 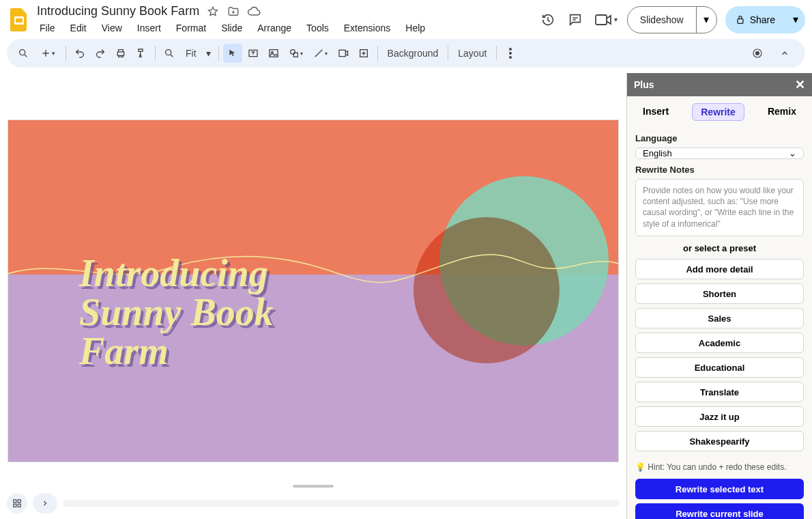 What do you see at coordinates (415, 28) in the screenshot?
I see `menu-help: Help` at bounding box center [415, 28].